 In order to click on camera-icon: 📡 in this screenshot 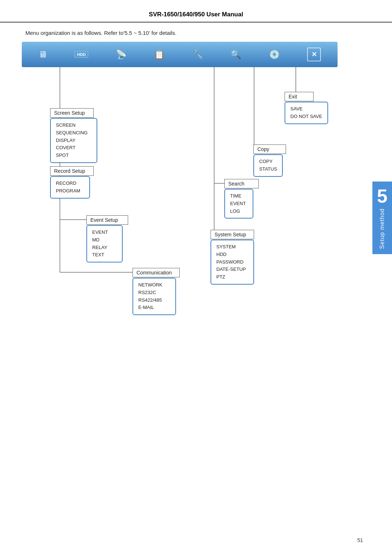, I will do `click(121, 54)`.